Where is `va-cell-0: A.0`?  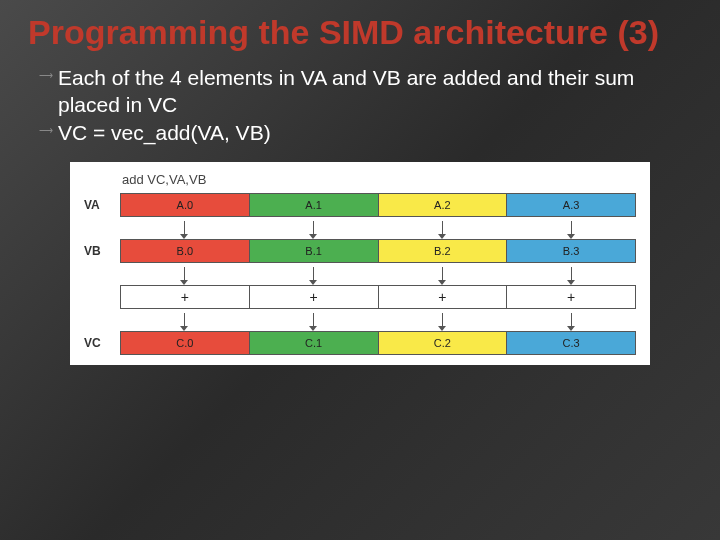 va-cell-0: A.0 is located at coordinates (186, 205).